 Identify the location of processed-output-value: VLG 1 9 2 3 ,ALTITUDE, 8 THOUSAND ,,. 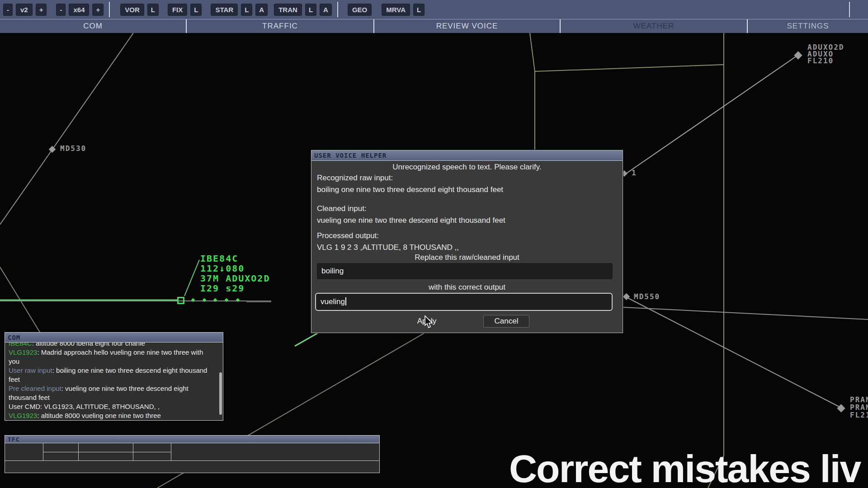
(388, 248).